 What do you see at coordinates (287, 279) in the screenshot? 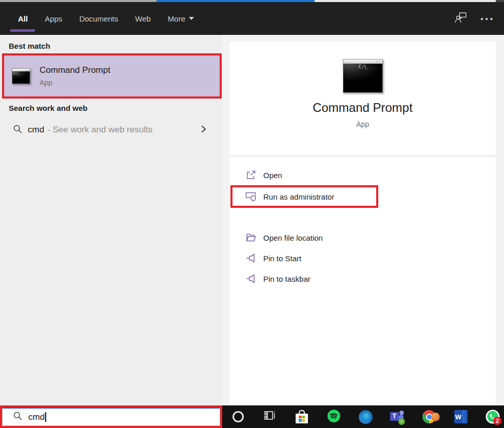
I see `action-label: Pin to taskbar` at bounding box center [287, 279].